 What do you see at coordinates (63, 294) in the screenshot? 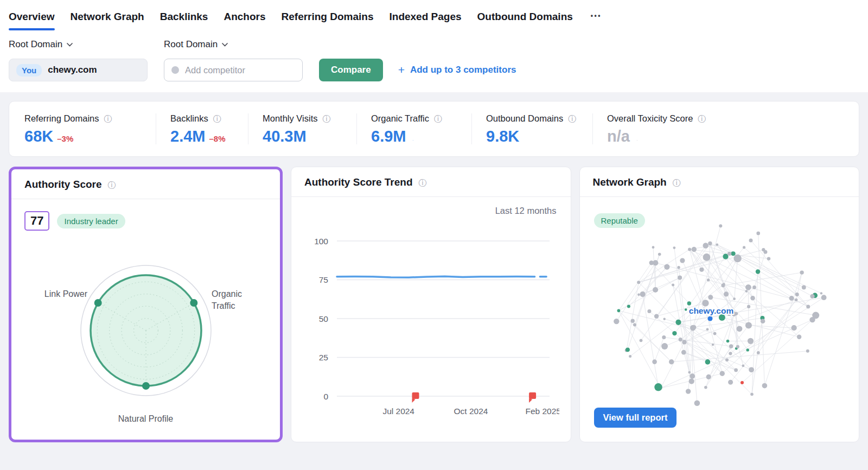
I see `axis-label-link-power: Link Power` at bounding box center [63, 294].